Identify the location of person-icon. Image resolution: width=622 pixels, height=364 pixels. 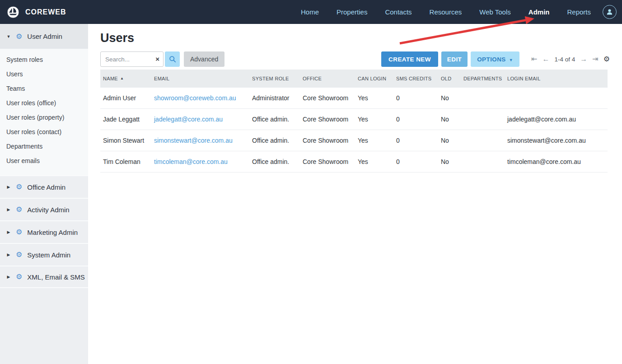
(610, 12).